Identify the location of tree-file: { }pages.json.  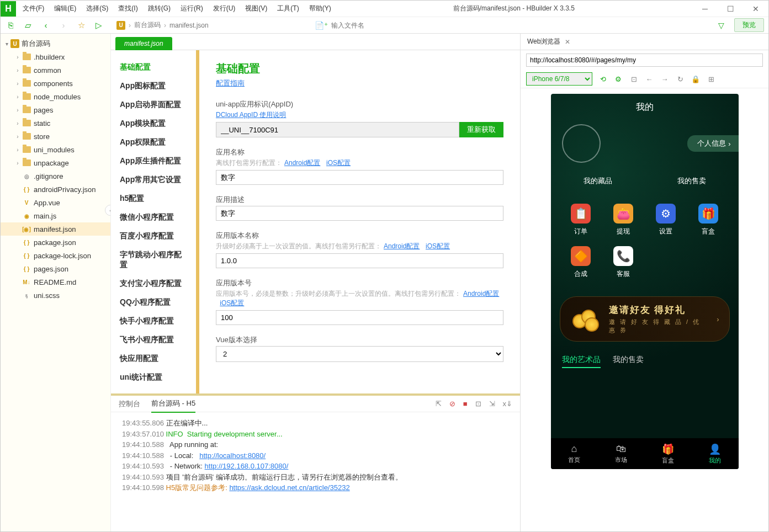
(55, 269).